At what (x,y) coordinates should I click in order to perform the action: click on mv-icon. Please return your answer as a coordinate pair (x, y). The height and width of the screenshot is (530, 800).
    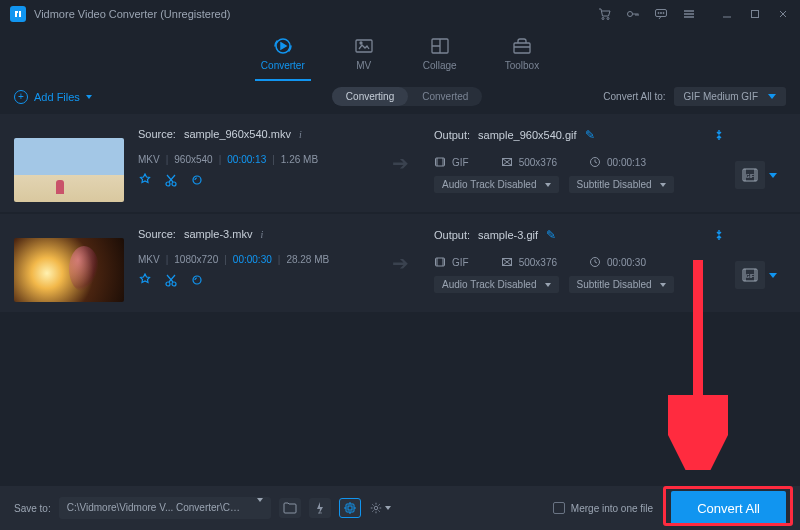
    Looking at the image, I should click on (364, 46).